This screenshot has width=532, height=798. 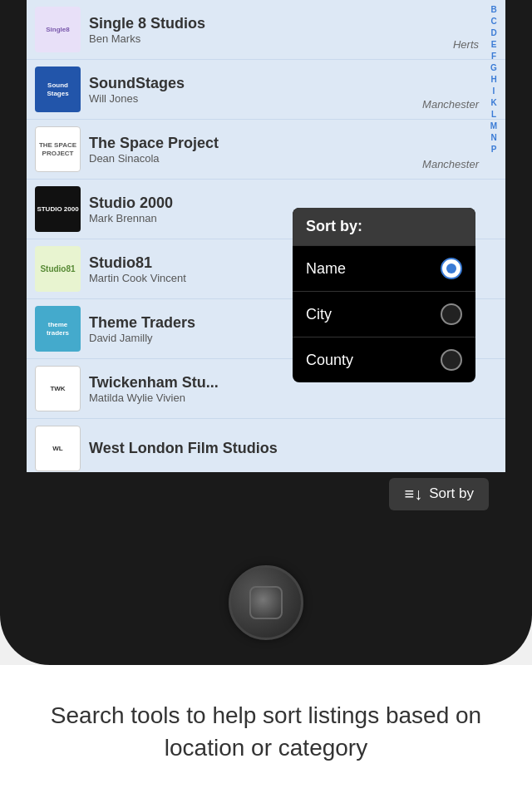 What do you see at coordinates (293, 397) in the screenshot?
I see `studio-contact: Matilda Wylie Vivien` at bounding box center [293, 397].